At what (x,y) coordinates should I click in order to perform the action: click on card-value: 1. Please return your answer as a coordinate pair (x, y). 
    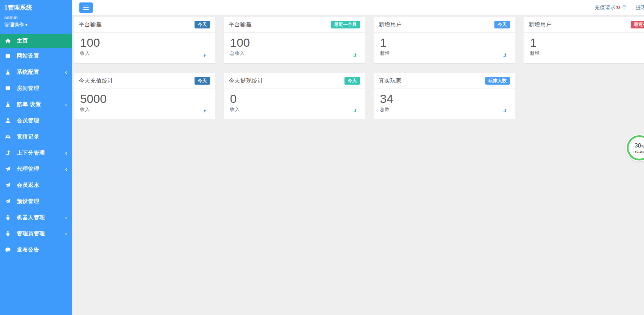
    Looking at the image, I should click on (444, 43).